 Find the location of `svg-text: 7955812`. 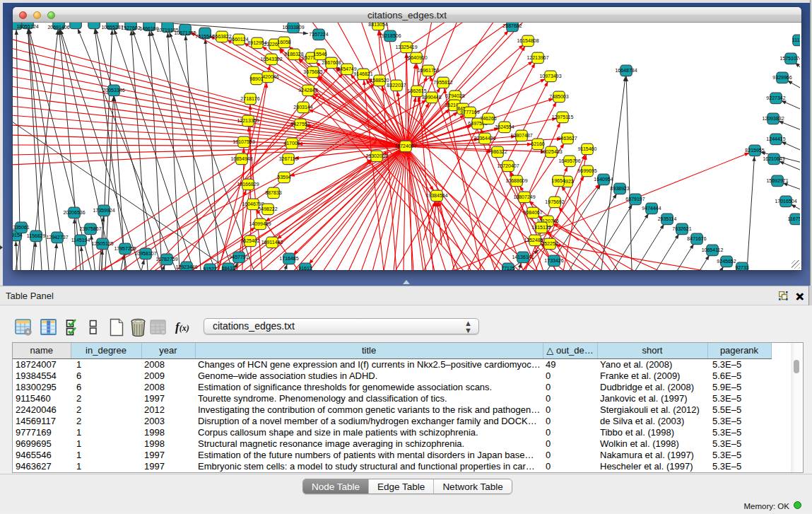

svg-text: 7955812 is located at coordinates (442, 82).